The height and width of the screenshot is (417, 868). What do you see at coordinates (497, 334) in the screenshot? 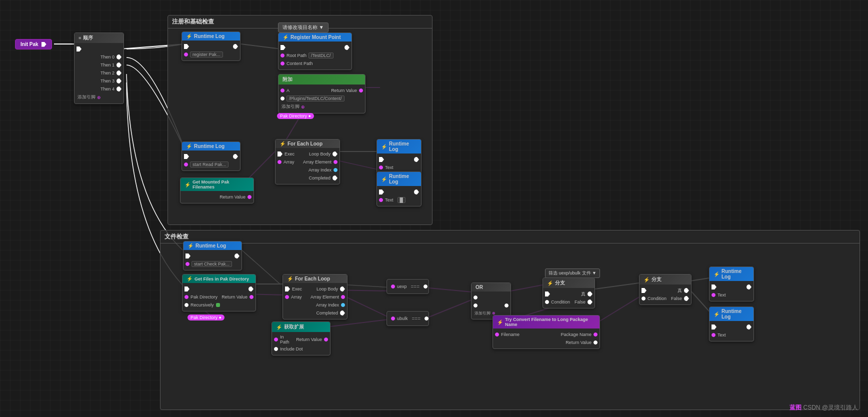
I see `tc-filename-pin` at bounding box center [497, 334].